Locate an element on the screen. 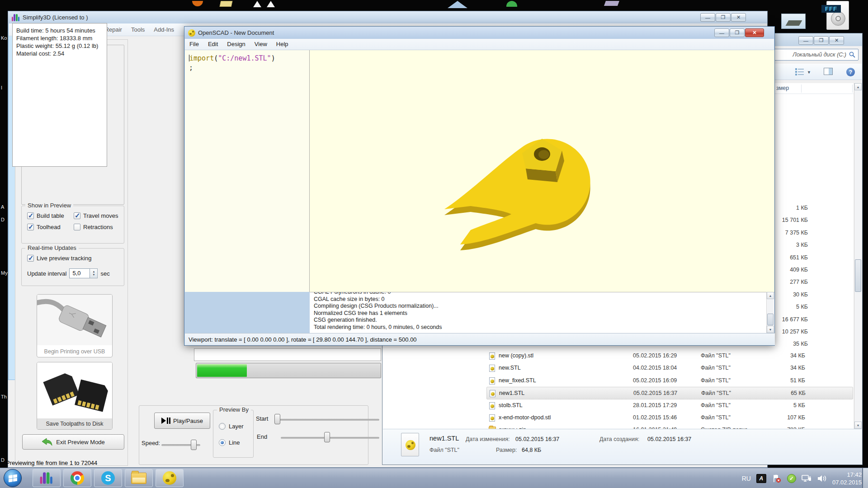  help-icon: ? is located at coordinates (851, 72).